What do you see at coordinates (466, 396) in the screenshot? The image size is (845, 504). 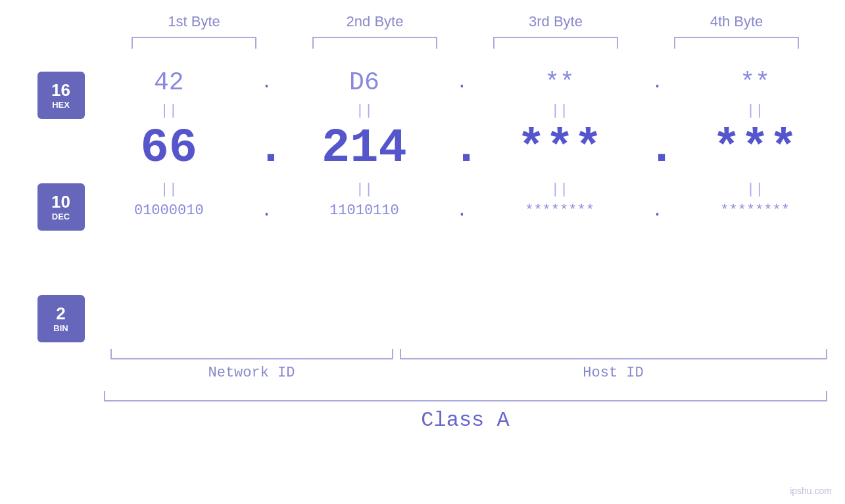 I see `class-bracket-row` at bounding box center [466, 396].